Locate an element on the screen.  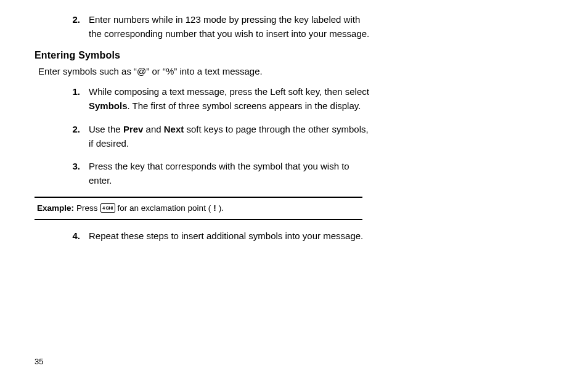
item-text: Use the Prev and Next soft keys to page … is located at coordinates (231, 137).